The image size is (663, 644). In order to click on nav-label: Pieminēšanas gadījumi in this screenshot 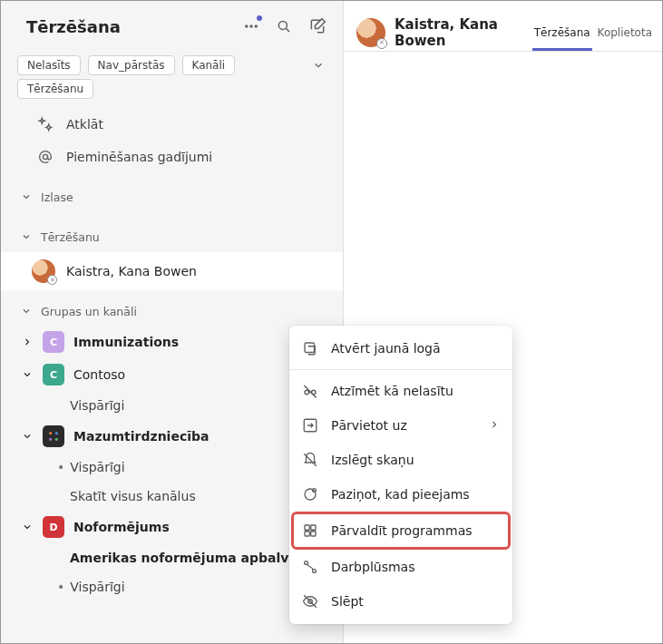, I will do `click(140, 157)`.